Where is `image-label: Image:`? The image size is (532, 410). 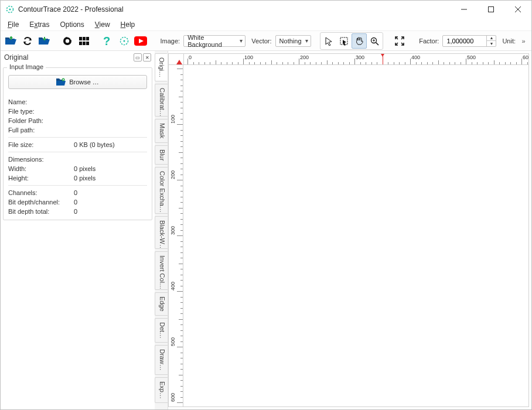 image-label: Image: is located at coordinates (170, 41).